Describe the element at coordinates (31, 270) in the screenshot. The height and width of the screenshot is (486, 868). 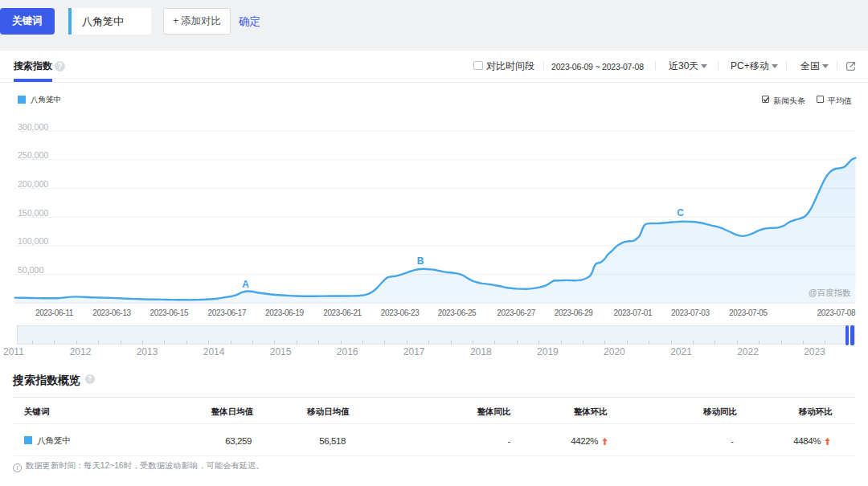
I see `svg-text: 50,000` at that location.